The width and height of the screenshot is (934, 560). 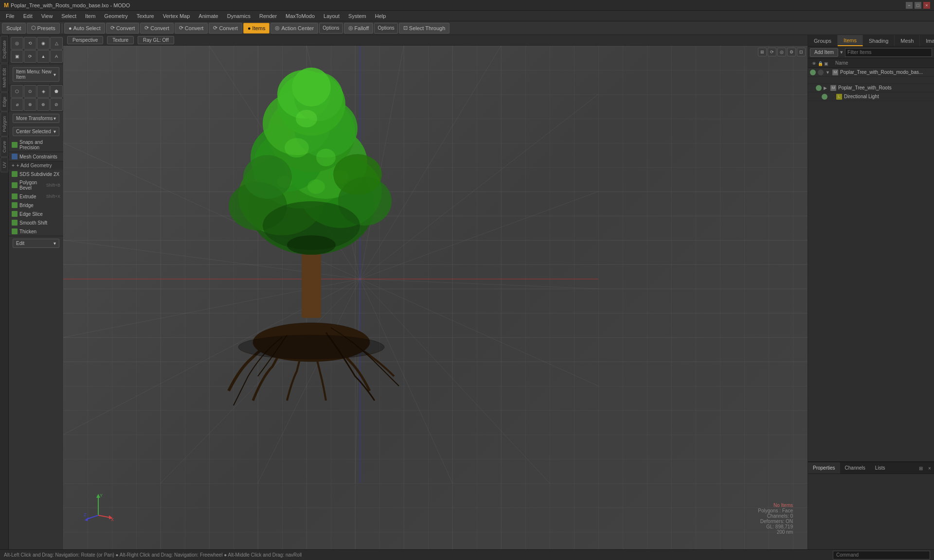 I want to click on add-item-arrow: ▾, so click(x=842, y=52).